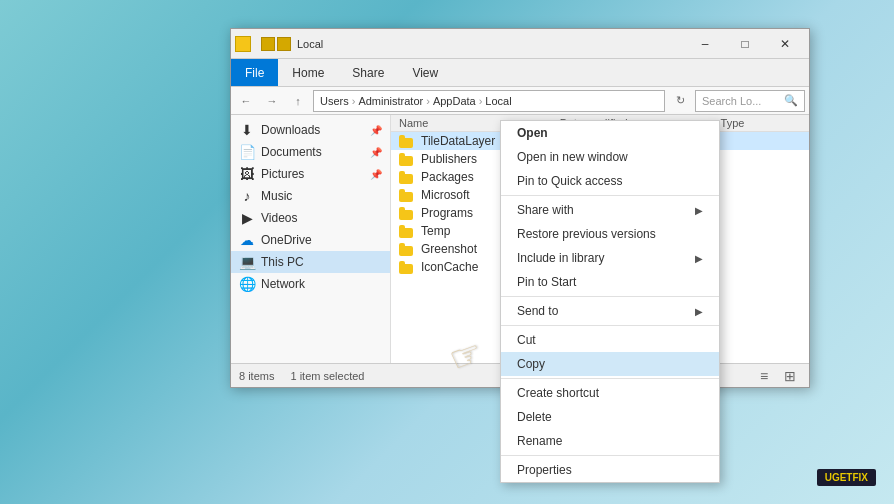 The image size is (894, 504). Describe the element at coordinates (243, 44) in the screenshot. I see `folder-title-icon` at that location.